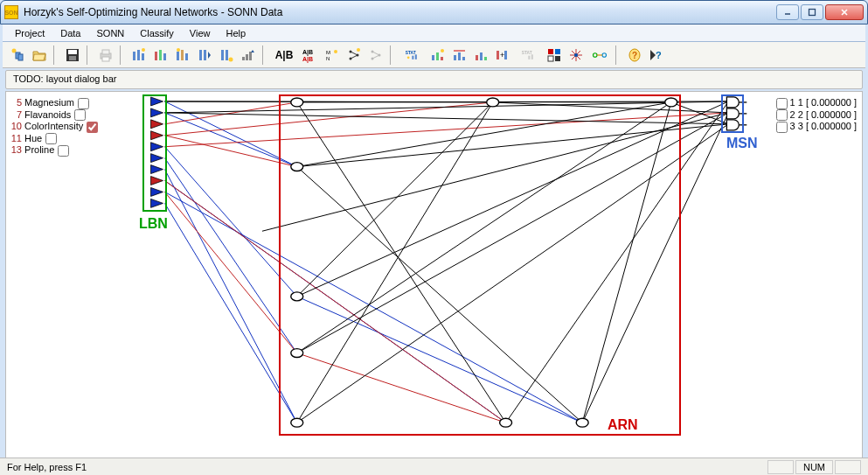 Image resolution: width=868 pixels, height=475 pixels. Describe the element at coordinates (154, 224) in the screenshot. I see `lbn-label: LBN` at that location.